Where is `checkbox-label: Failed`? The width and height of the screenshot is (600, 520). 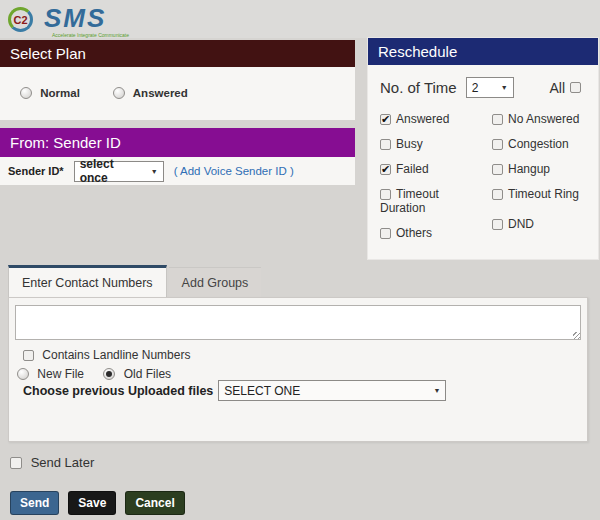 checkbox-label: Failed is located at coordinates (412, 169).